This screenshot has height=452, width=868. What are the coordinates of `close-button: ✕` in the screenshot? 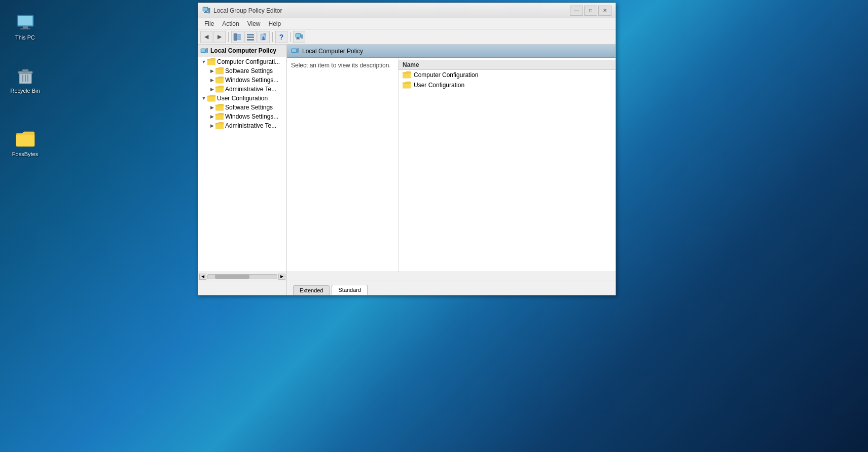 It's located at (605, 11).